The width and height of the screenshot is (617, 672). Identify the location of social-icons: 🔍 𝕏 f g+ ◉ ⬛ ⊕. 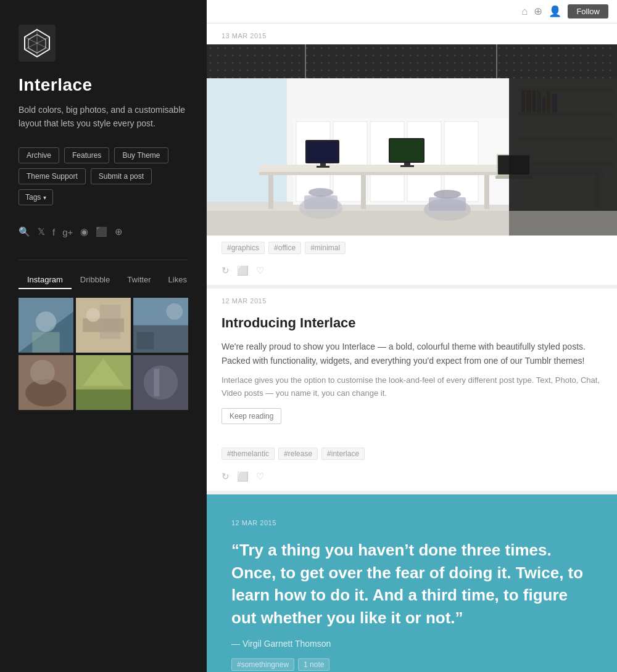
(104, 232).